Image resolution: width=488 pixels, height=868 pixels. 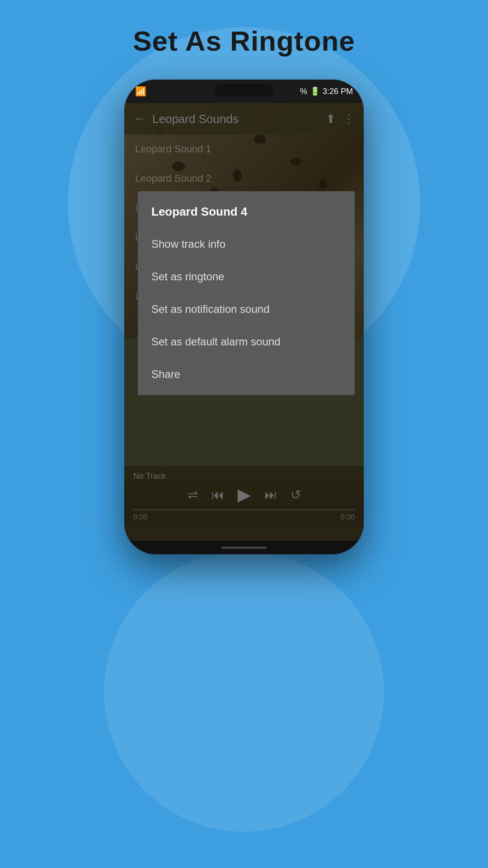 I want to click on status-right: % 🔋 3:26 PM, so click(x=326, y=91).